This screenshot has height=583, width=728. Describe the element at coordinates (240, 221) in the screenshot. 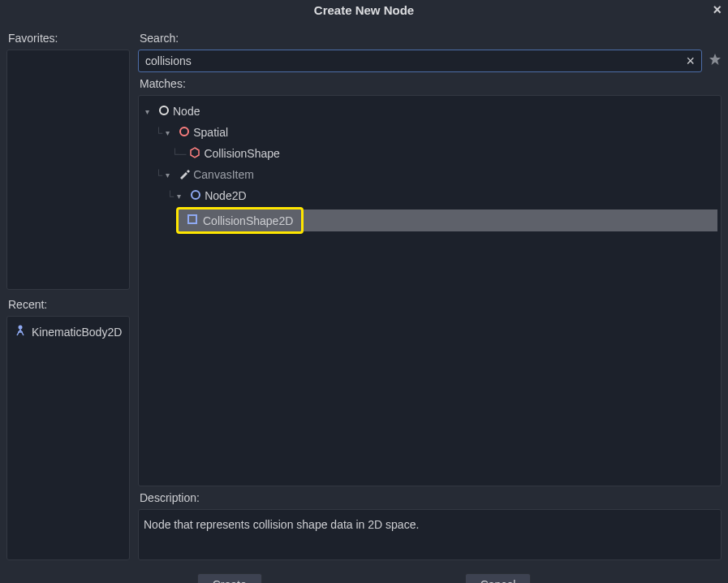

I see `highlighted-selection: CollisionShape2D` at that location.